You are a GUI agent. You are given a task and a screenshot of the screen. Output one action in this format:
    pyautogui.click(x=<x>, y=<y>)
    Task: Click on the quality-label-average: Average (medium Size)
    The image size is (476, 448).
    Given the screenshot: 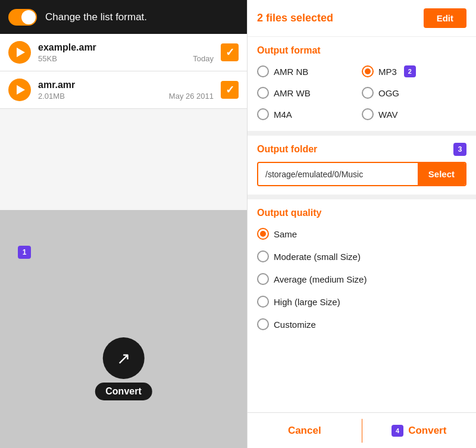 What is the action you would take?
    pyautogui.click(x=320, y=280)
    